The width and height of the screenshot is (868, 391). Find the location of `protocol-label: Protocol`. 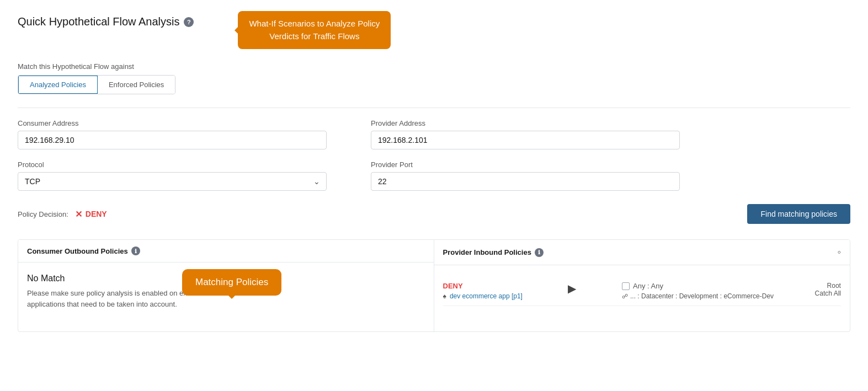

protocol-label: Protocol is located at coordinates (172, 164).